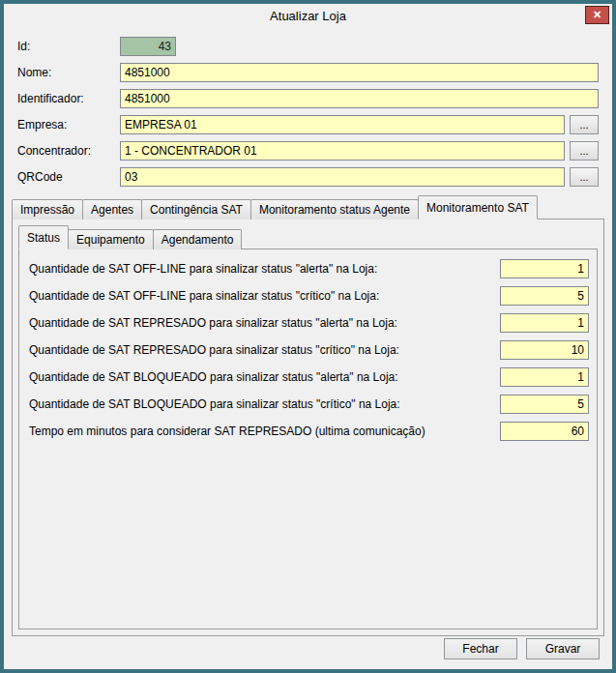 Image resolution: width=616 pixels, height=673 pixels. Describe the element at coordinates (196, 209) in the screenshot. I see `tab-contingencia-sat: Contingência SAT` at that location.